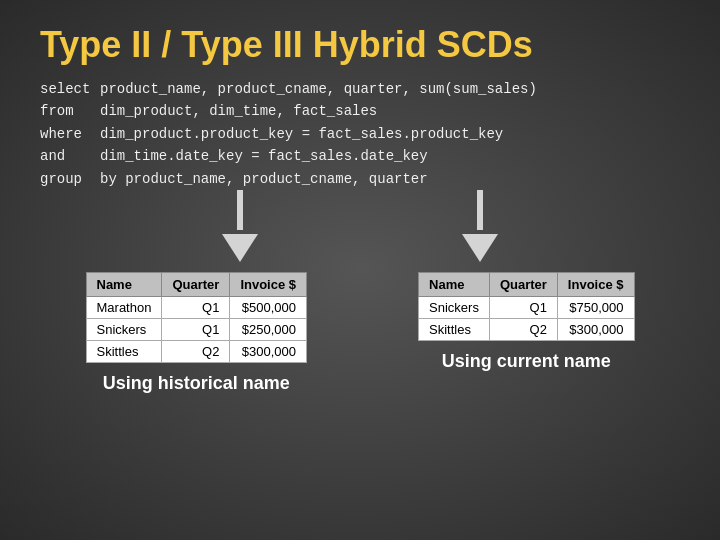 Image resolution: width=720 pixels, height=540 pixels. Describe the element at coordinates (318, 89) in the screenshot. I see `code-line-1: product_name, product_cname, quarter, su…` at that location.